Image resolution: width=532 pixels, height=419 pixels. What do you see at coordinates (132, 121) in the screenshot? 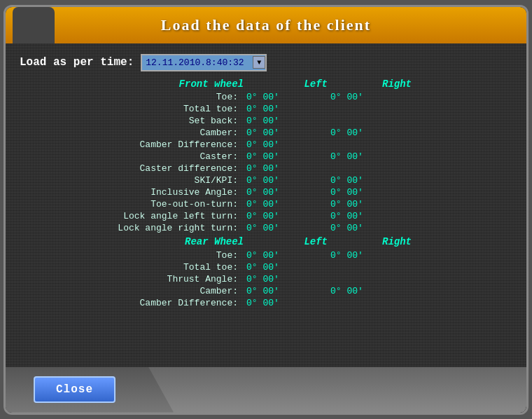
I see `row-label: Set back:` at bounding box center [132, 121].